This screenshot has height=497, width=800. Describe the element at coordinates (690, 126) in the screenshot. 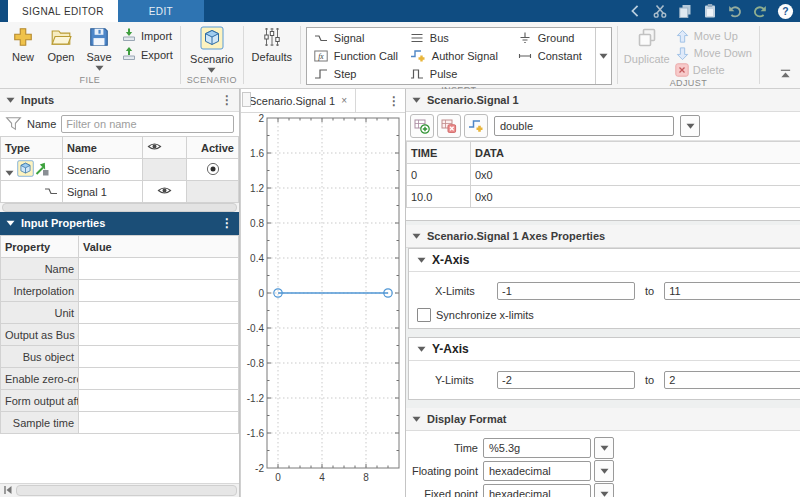

I see `data-type-dropdown-button` at that location.